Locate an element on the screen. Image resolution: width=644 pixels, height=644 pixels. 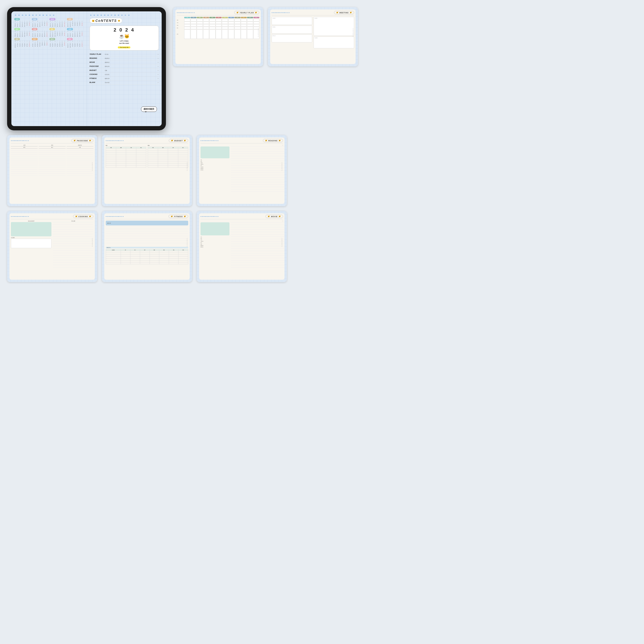
passcode-col2: 密码 备注 is located at coordinates (52, 160).